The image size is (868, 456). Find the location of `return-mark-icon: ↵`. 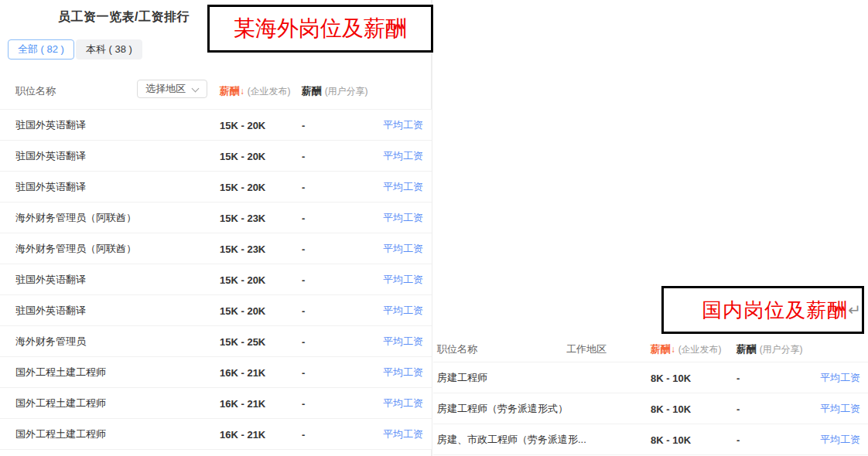

return-mark-icon: ↵ is located at coordinates (854, 310).